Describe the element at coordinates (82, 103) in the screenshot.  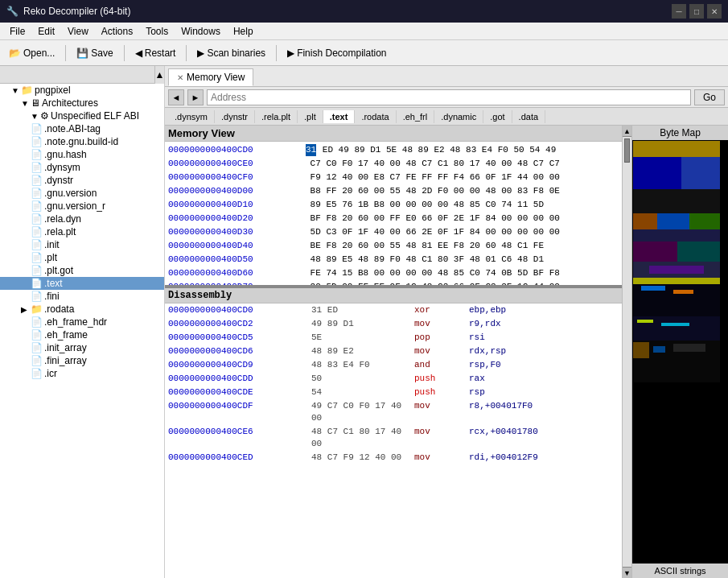
I see `tree-architectures: ▼ 🖥 Architectures` at that location.